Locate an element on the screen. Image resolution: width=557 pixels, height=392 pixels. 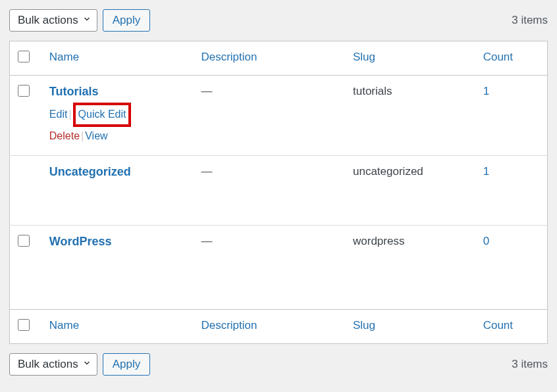
column-description-header: Description is located at coordinates (269, 59).